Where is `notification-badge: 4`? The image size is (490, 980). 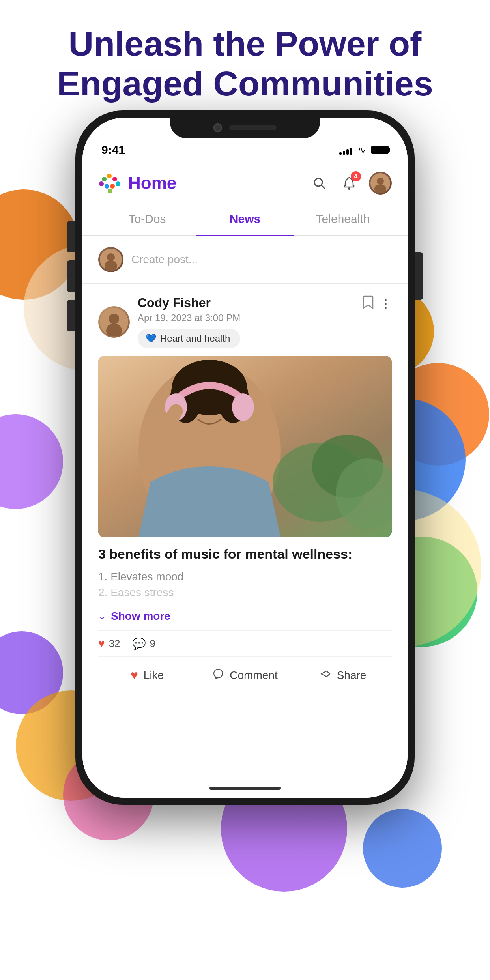
notification-badge: 4 is located at coordinates (356, 176).